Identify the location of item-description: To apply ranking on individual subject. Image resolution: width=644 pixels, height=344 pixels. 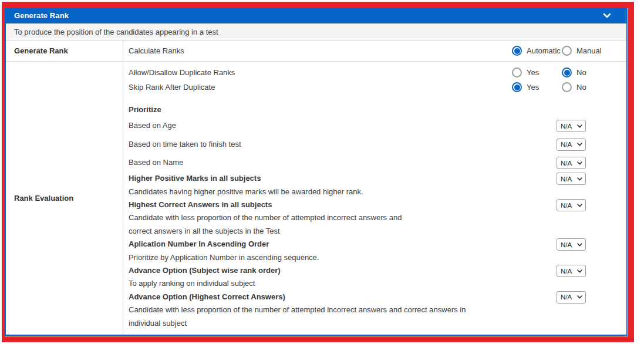
(377, 284).